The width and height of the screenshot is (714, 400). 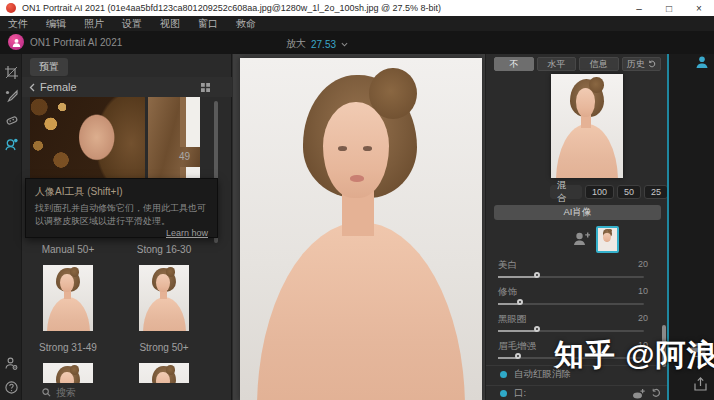 I want to click on preset-partial-label: 49, so click(x=184, y=156).